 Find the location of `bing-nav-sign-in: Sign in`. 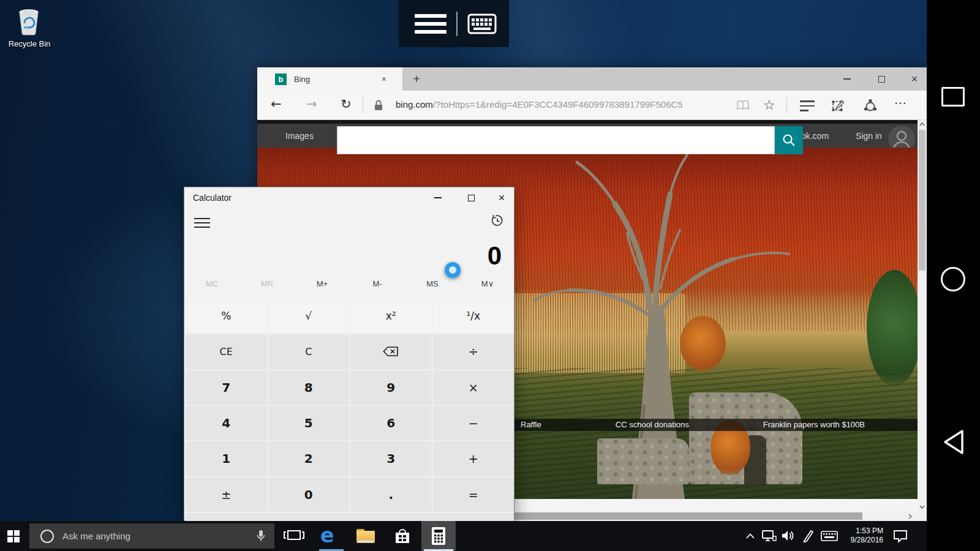

bing-nav-sign-in: Sign in is located at coordinates (869, 136).